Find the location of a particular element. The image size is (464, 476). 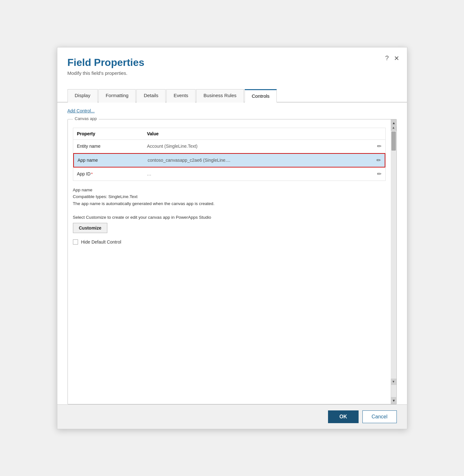

description-line3: The app name is automatically generated … is located at coordinates (229, 204).